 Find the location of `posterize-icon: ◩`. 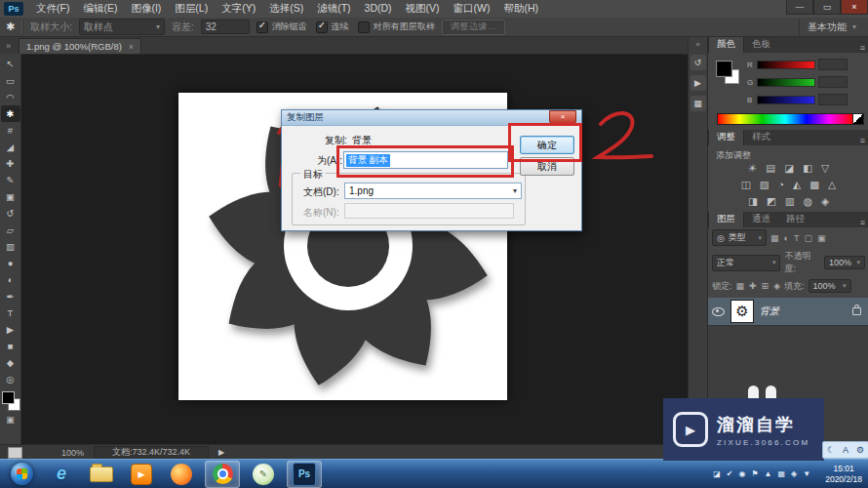

posterize-icon: ◩ is located at coordinates (771, 201).